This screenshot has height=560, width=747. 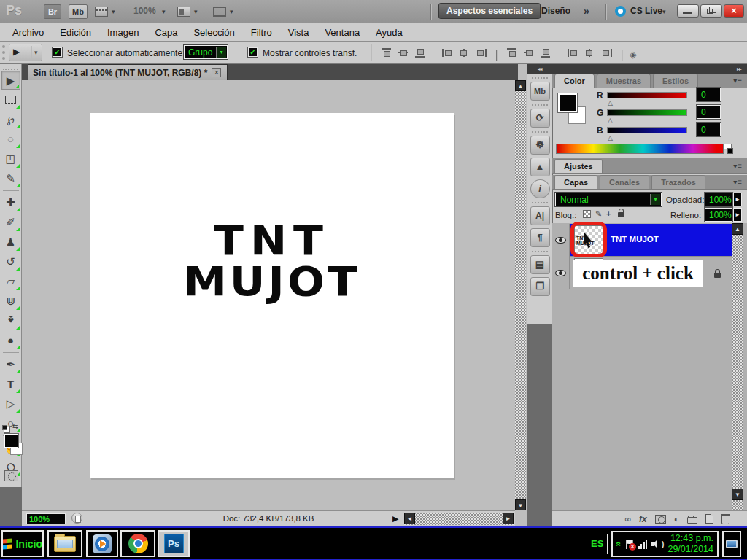 I want to click on scroll-up-icon: ▲, so click(x=738, y=229).